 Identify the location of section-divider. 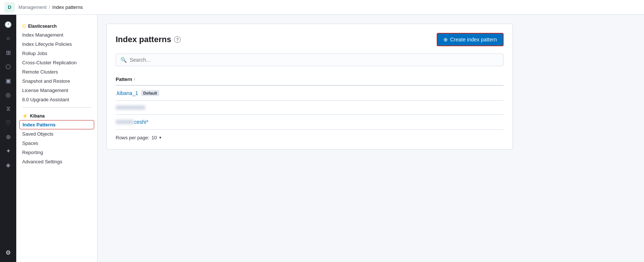
(57, 107).